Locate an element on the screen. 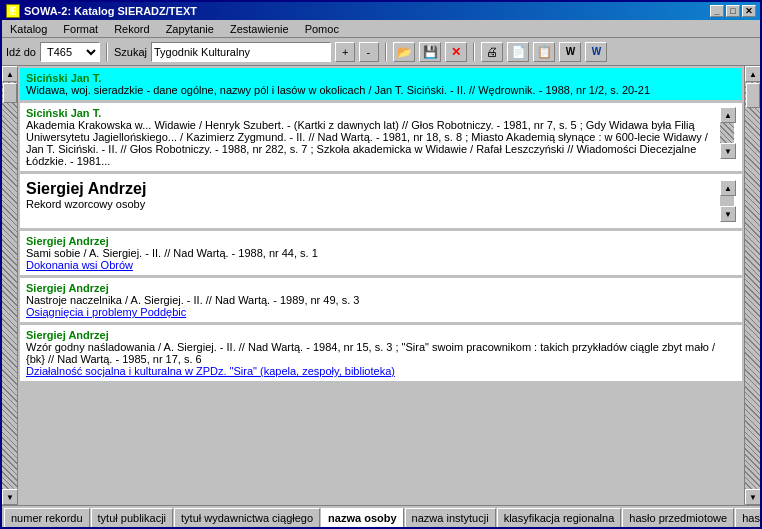 This screenshot has width=762, height=529. tab-haslo-przedmiotowe: hasło przedmiotowe is located at coordinates (678, 518).